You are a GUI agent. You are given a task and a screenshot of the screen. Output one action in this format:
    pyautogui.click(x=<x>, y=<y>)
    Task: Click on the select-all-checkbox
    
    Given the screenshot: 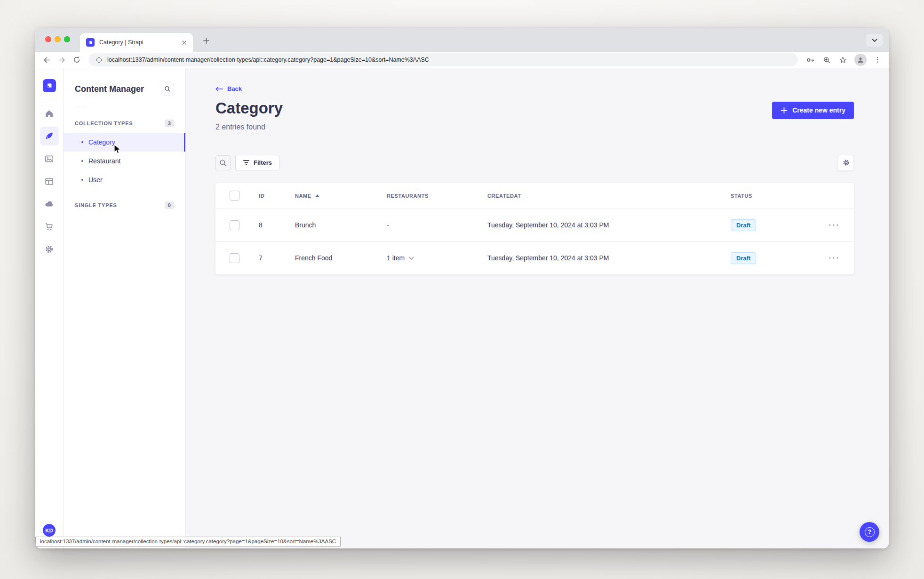 What is the action you would take?
    pyautogui.click(x=234, y=196)
    